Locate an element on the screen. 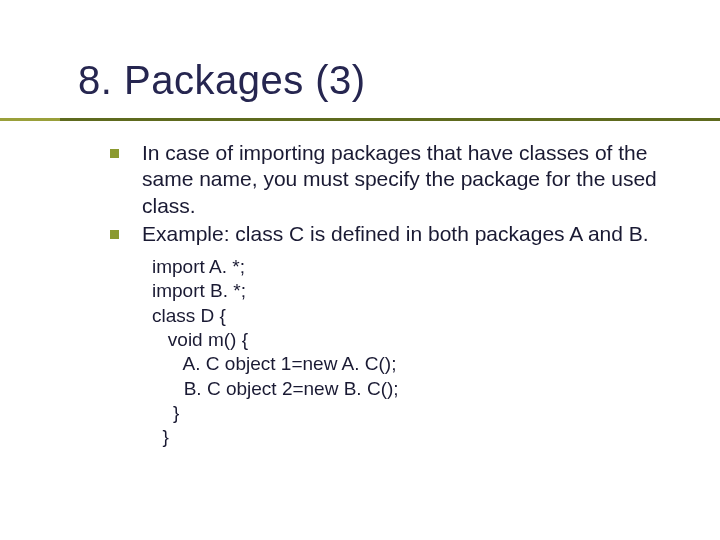 Image resolution: width=720 pixels, height=540 pixels. slide-title: 8. Packages (3) is located at coordinates (222, 80).